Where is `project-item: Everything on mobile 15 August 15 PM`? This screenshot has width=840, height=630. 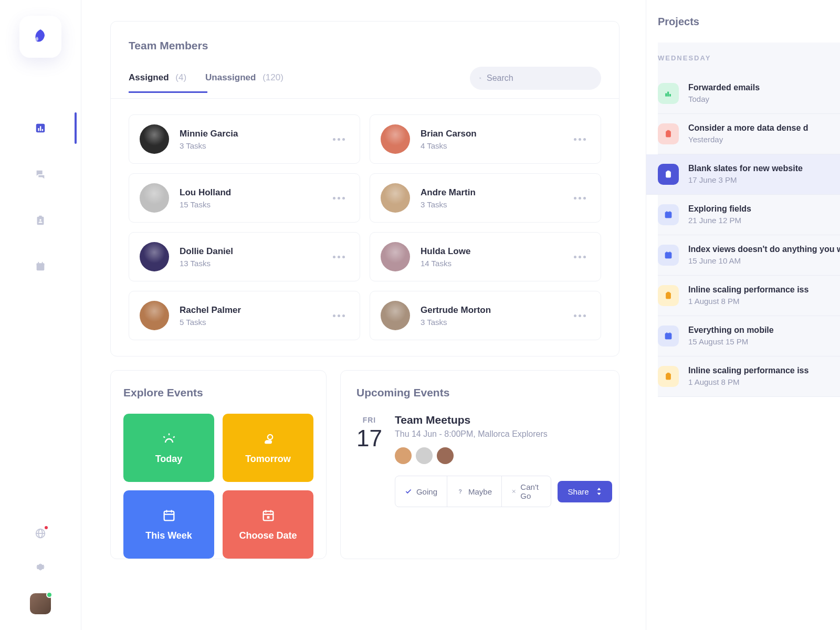
project-item: Everything on mobile 15 August 15 PM is located at coordinates (749, 336).